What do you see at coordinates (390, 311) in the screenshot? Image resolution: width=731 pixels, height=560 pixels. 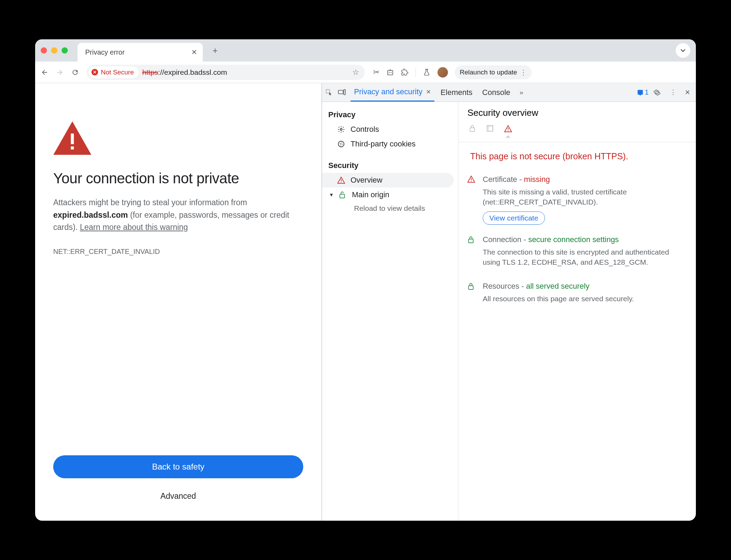 I see `devtools-sidebar: Privacy Controls Third-party cookies Sec` at bounding box center [390, 311].